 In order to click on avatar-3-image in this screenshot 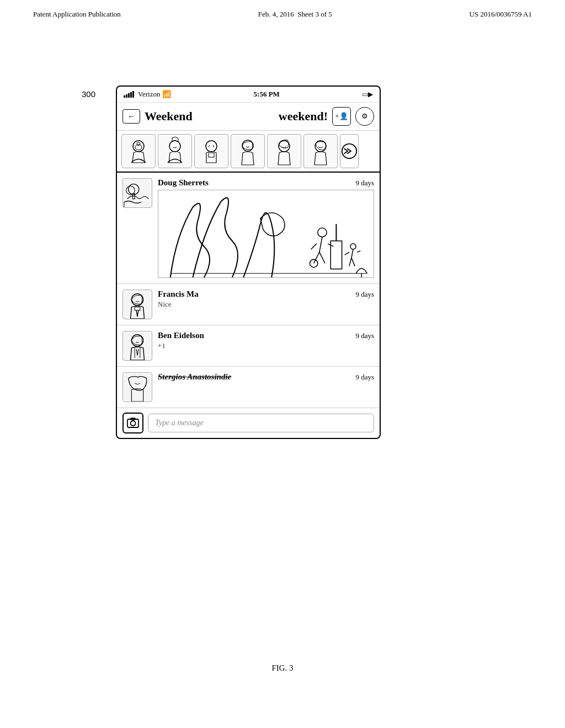, I will do `click(212, 151)`.